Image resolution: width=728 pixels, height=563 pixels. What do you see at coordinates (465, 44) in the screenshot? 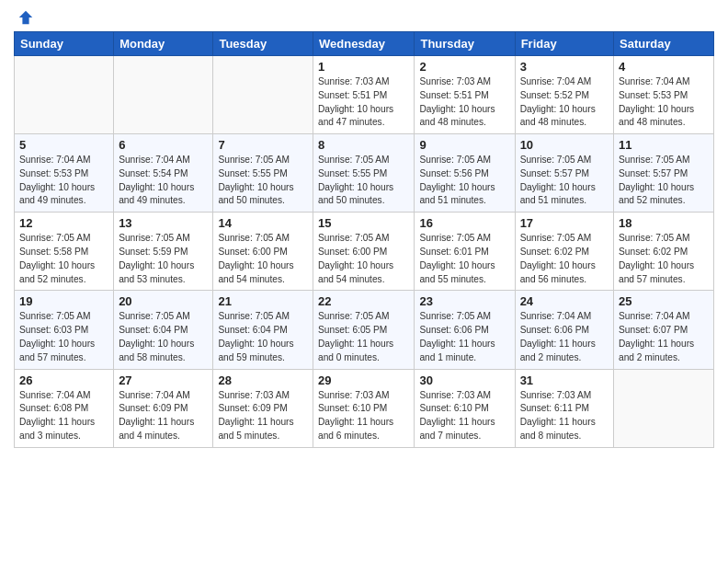
I see `weekday-header-thursday: Thursday` at bounding box center [465, 44].